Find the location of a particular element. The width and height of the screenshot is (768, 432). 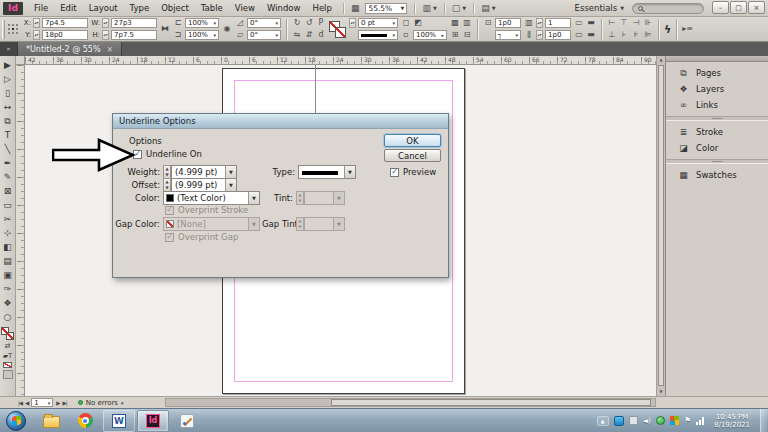

panel-menu-icon: ▸≡ is located at coordinates (687, 29).